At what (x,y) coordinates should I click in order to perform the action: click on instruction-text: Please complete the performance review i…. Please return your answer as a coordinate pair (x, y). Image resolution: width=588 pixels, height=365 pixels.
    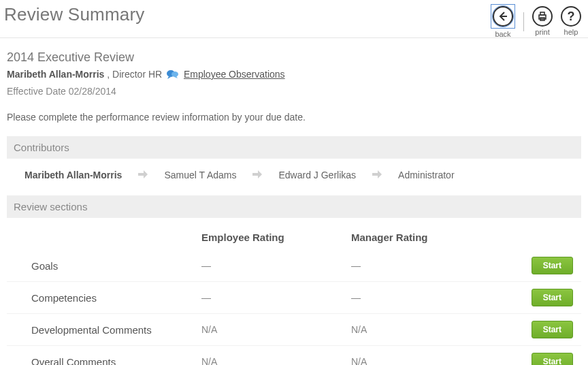
    Looking at the image, I should click on (294, 117).